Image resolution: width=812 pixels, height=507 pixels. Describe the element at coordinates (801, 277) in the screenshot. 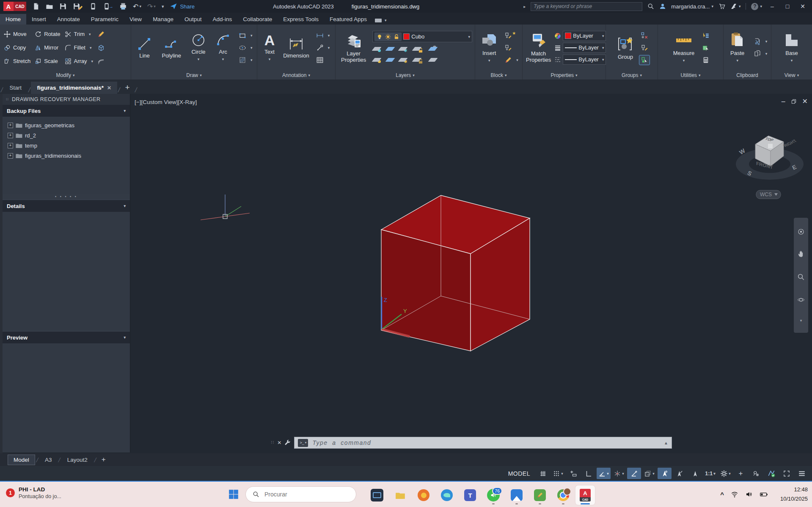

I see `zoom-icon` at that location.